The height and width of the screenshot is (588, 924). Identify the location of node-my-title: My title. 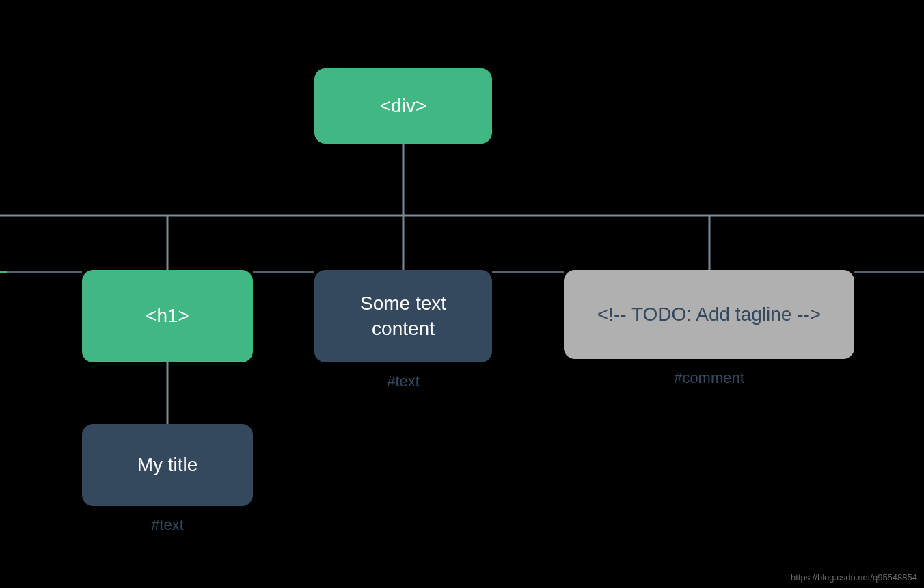
(167, 465).